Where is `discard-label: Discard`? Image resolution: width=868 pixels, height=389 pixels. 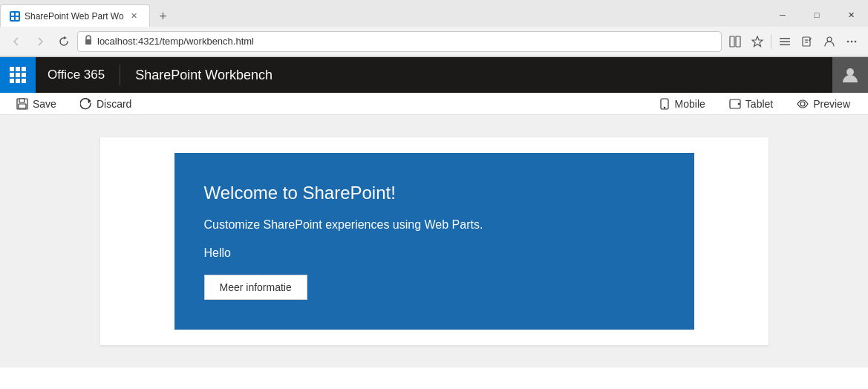
discard-label: Discard is located at coordinates (114, 104).